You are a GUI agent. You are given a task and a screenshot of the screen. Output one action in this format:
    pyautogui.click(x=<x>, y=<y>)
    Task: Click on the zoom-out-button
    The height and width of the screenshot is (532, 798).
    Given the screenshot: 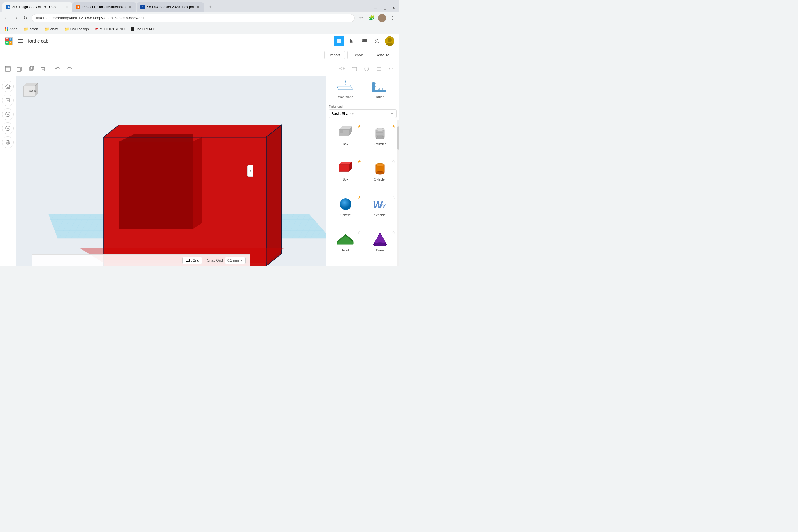 What is the action you would take?
    pyautogui.click(x=8, y=128)
    